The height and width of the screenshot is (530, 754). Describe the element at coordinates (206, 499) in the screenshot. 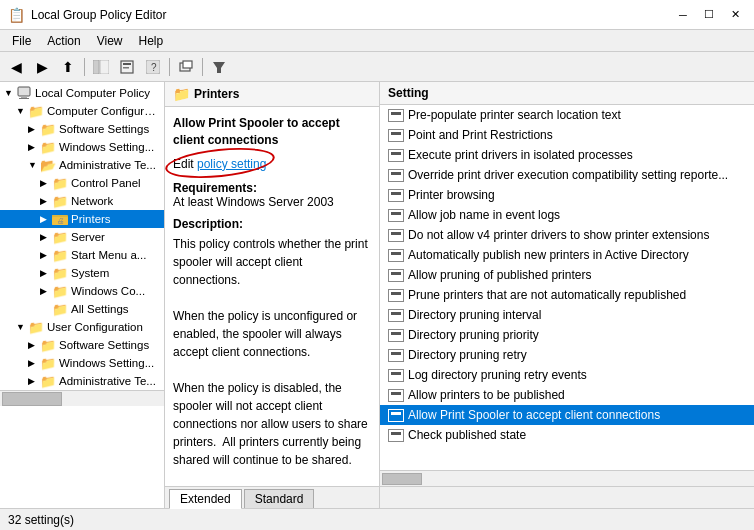

I see `tab-extended: Extended` at that location.